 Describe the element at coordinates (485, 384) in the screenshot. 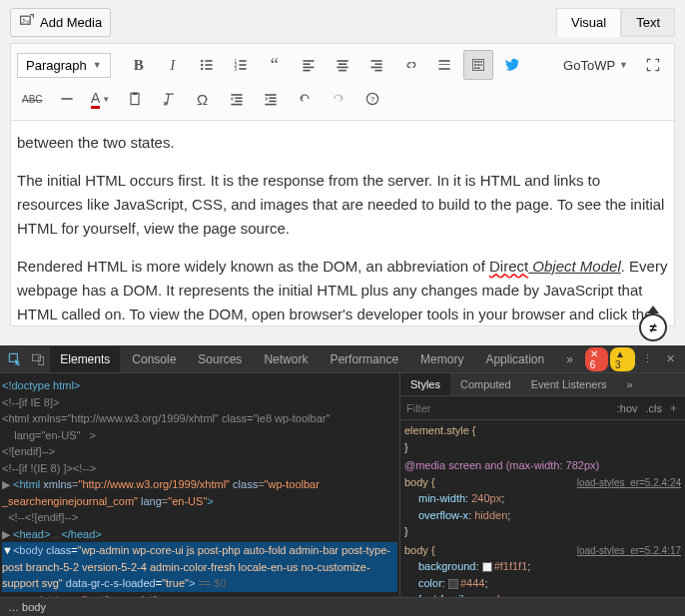

I see `tab-computed: Computed` at that location.